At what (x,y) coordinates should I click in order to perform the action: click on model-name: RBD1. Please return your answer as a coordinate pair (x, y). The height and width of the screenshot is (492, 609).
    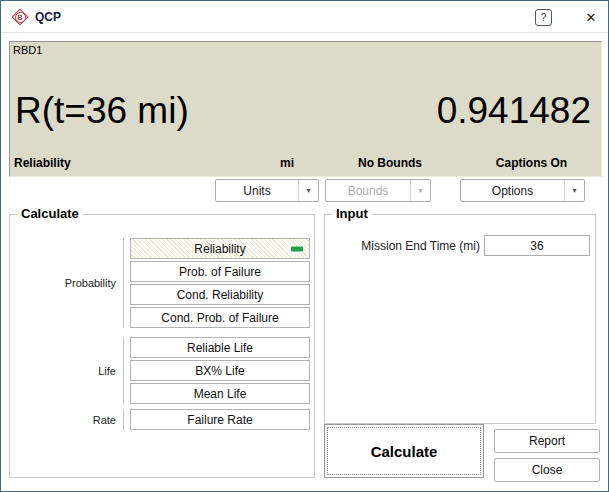
    Looking at the image, I should click on (28, 50).